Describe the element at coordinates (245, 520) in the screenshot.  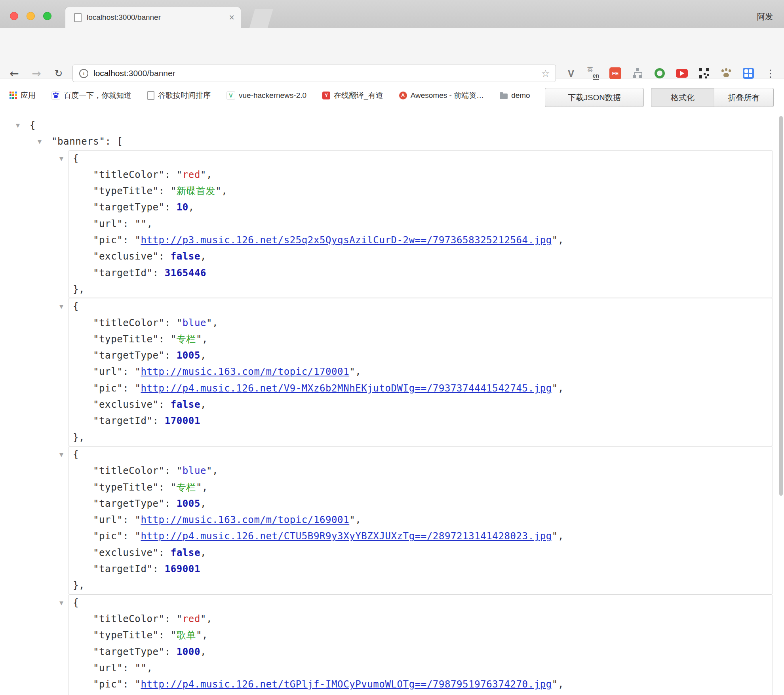
I see `json-link: http://music.163.com/m/topic/169001` at that location.